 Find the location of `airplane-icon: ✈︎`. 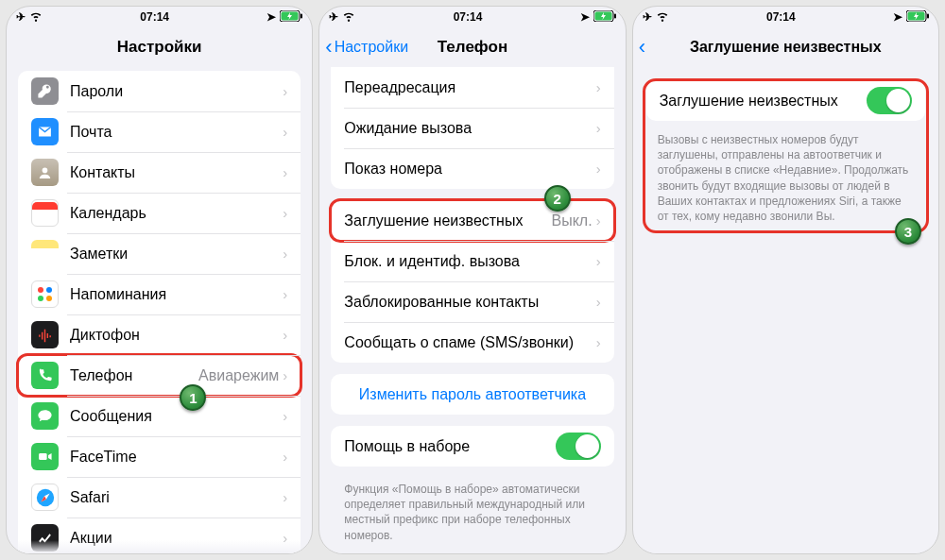

airplane-icon: ✈︎ is located at coordinates (334, 17).